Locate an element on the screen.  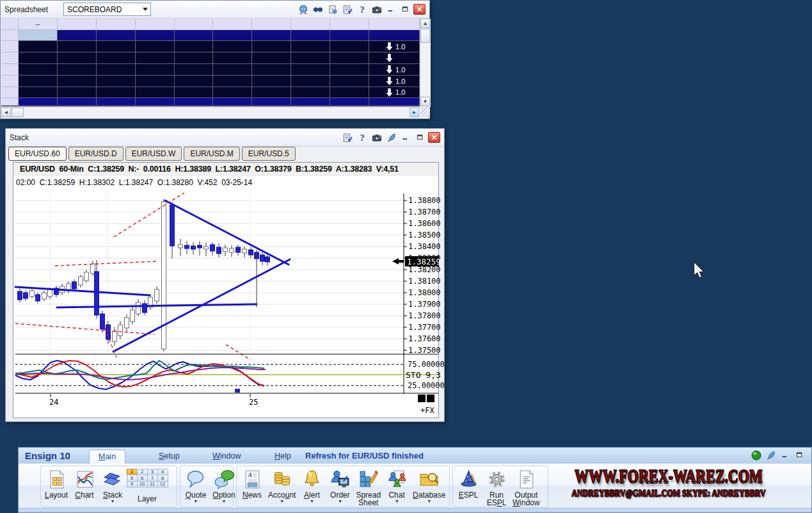
camera-icon is located at coordinates (377, 137).